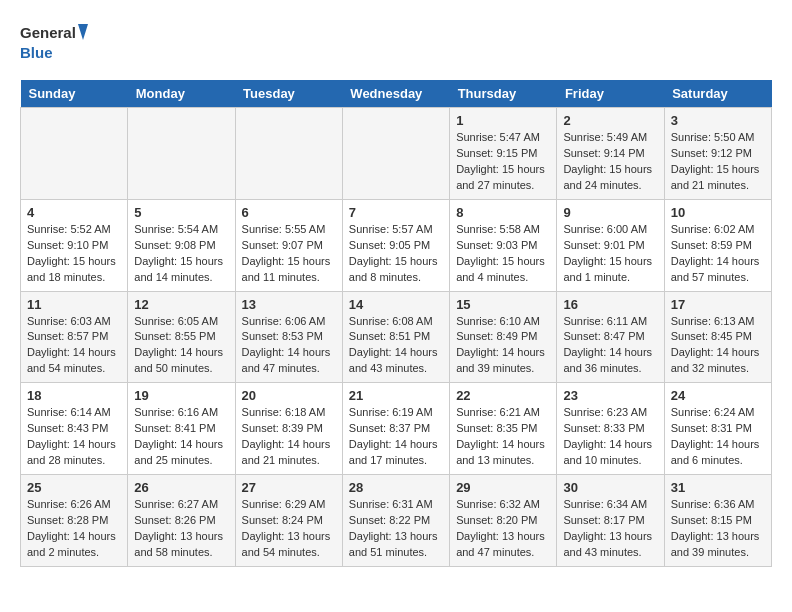  I want to click on day-number: 6, so click(289, 212).